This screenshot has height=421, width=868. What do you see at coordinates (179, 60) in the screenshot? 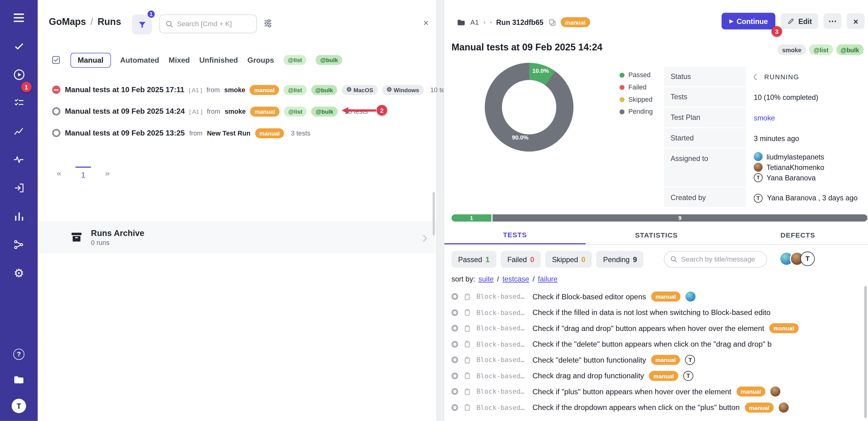
I see `tab-mixed: Mixed` at bounding box center [179, 60].